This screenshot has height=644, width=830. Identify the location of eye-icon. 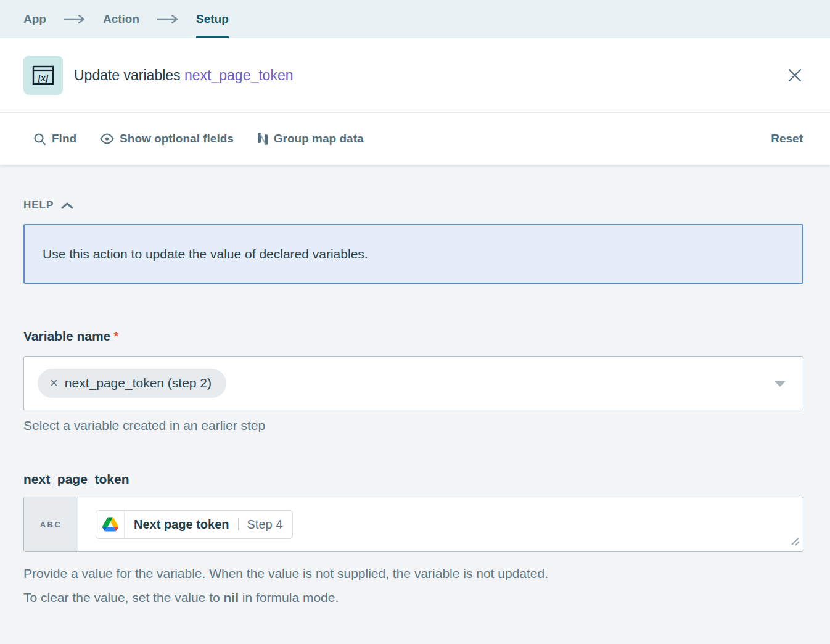
(107, 139).